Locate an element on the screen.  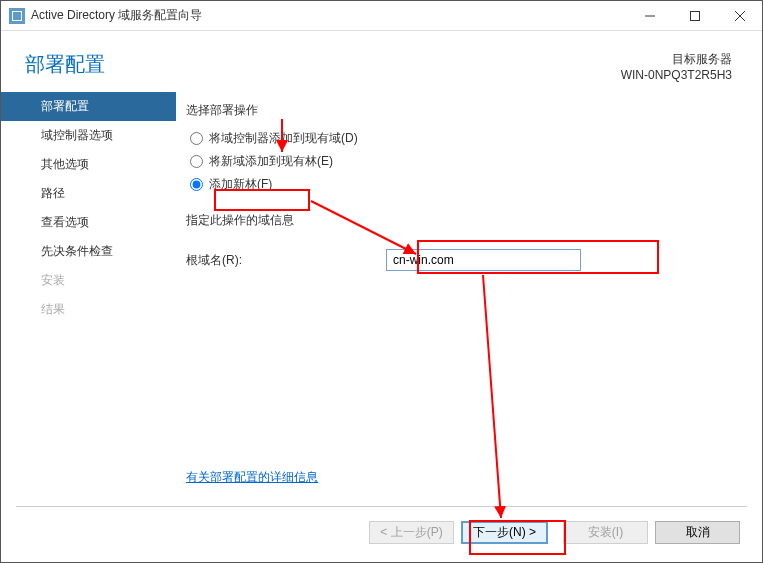
radio-label: 将域控制器添加到现有域(D) is located at coordinates (284, 138).